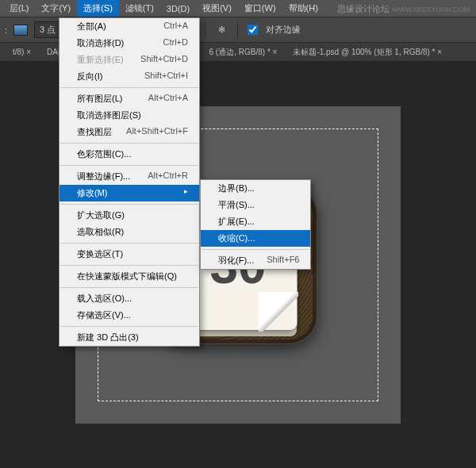  What do you see at coordinates (140, 8) in the screenshot?
I see `menu-filter: 滤镜(T)` at bounding box center [140, 8].